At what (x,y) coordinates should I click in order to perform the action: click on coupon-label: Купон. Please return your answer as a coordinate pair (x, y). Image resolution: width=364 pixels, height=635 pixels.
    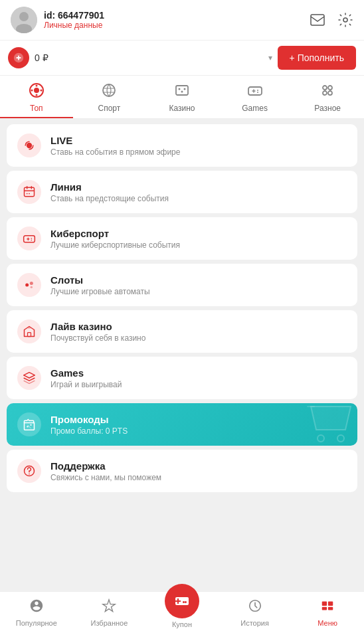
    Looking at the image, I should click on (182, 624).